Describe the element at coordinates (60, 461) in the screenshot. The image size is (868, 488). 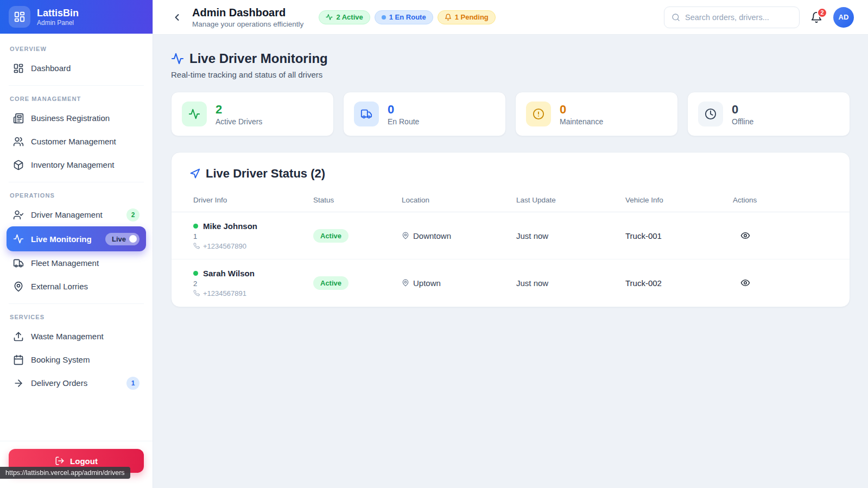
I see `logout-icon` at that location.